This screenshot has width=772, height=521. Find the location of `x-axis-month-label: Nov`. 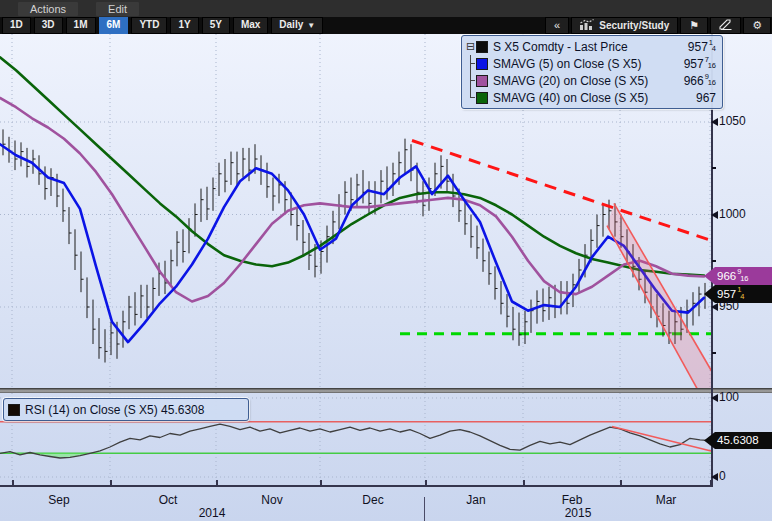

x-axis-month-label: Nov is located at coordinates (272, 500).